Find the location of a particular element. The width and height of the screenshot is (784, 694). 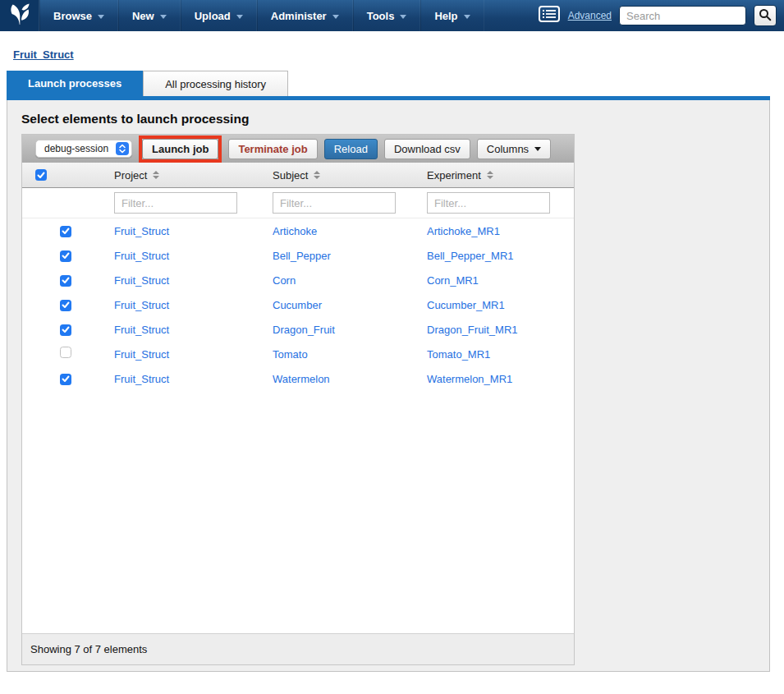

breadcrumb-link: Fruit_Struct is located at coordinates (44, 54).